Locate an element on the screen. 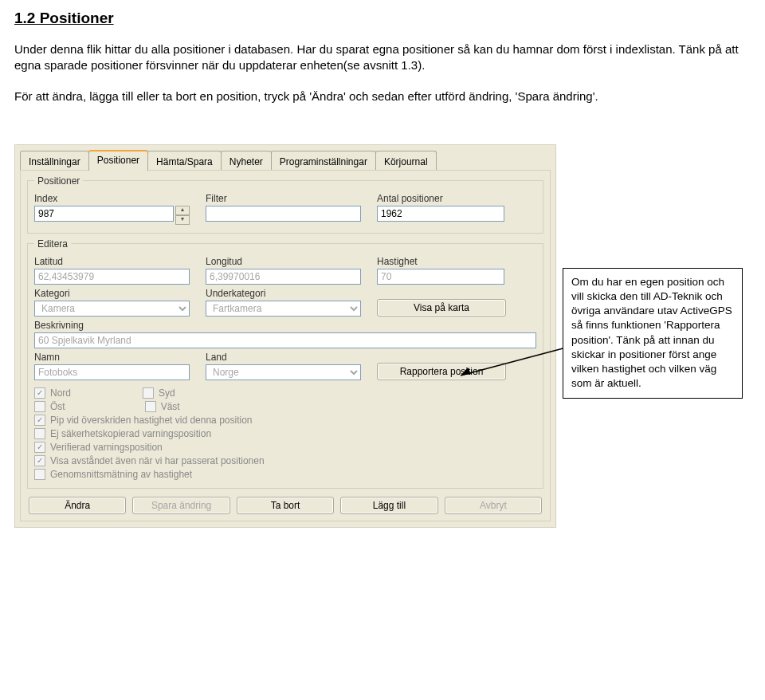 The image size is (765, 700). latitud-label: Latitud is located at coordinates (112, 262).